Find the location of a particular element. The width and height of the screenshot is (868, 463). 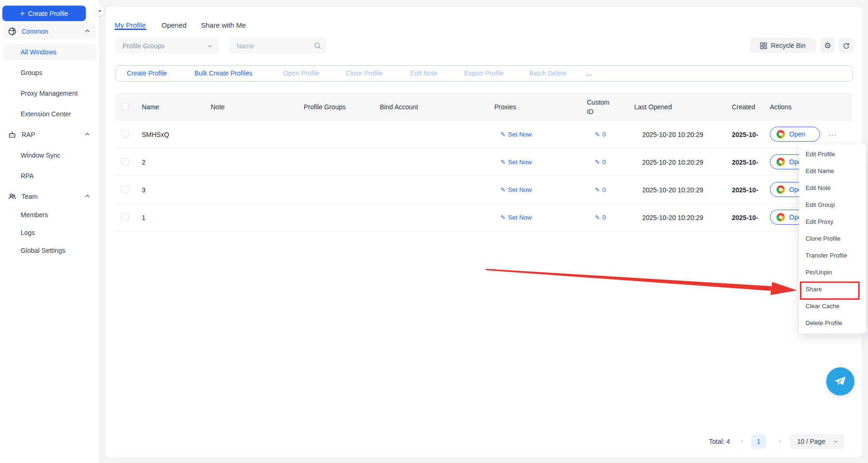

sidebar-item-proxy-management: Proxy Management is located at coordinates (50, 93).